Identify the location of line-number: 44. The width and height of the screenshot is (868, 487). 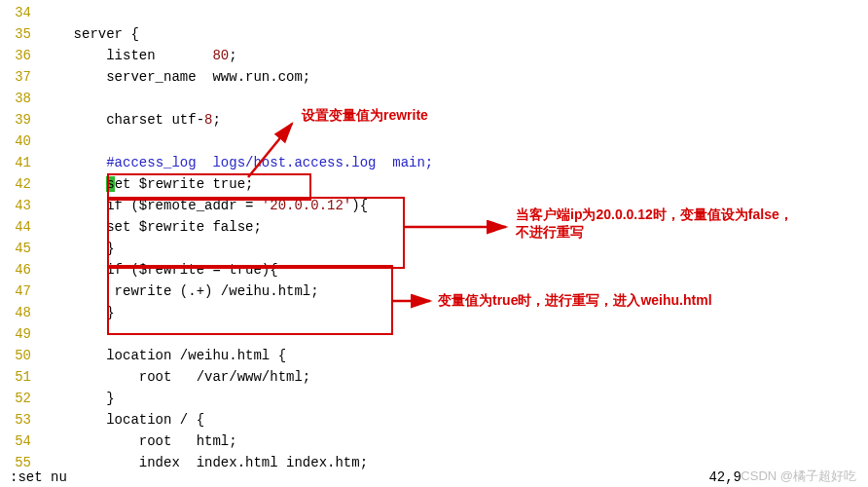
(20, 227).